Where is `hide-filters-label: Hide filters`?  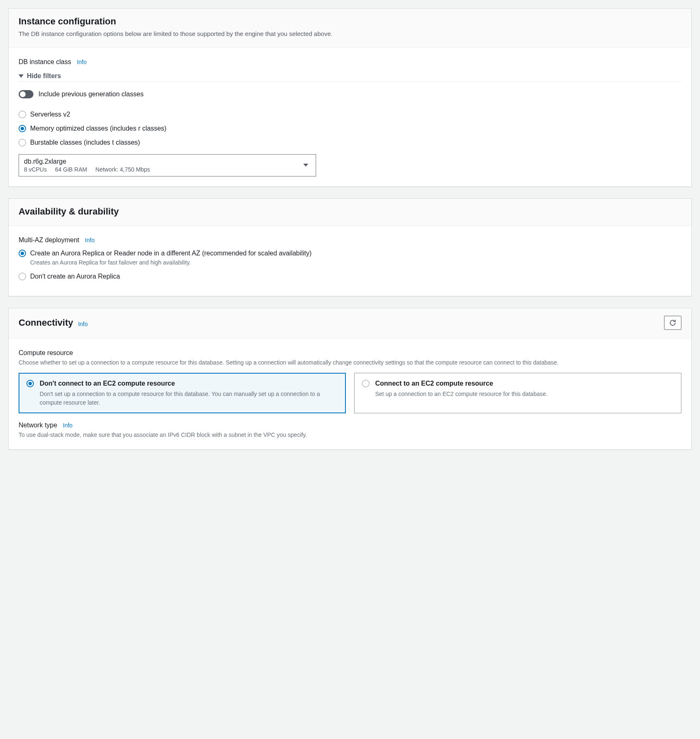
hide-filters-label: Hide filters is located at coordinates (44, 76).